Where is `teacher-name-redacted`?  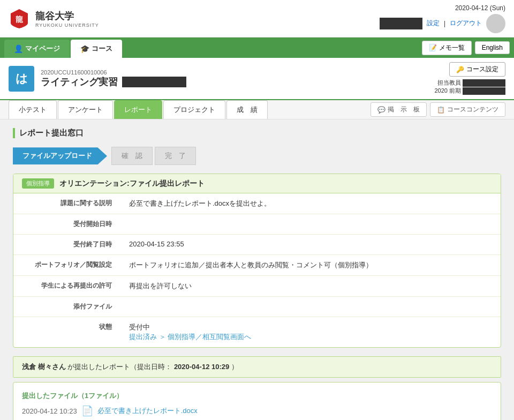 teacher-name-redacted is located at coordinates (484, 83).